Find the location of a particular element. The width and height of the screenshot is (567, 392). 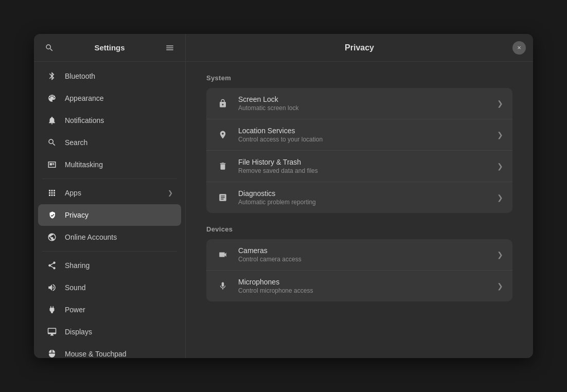

sidebar-item-label-apps: Apps is located at coordinates (116, 193).